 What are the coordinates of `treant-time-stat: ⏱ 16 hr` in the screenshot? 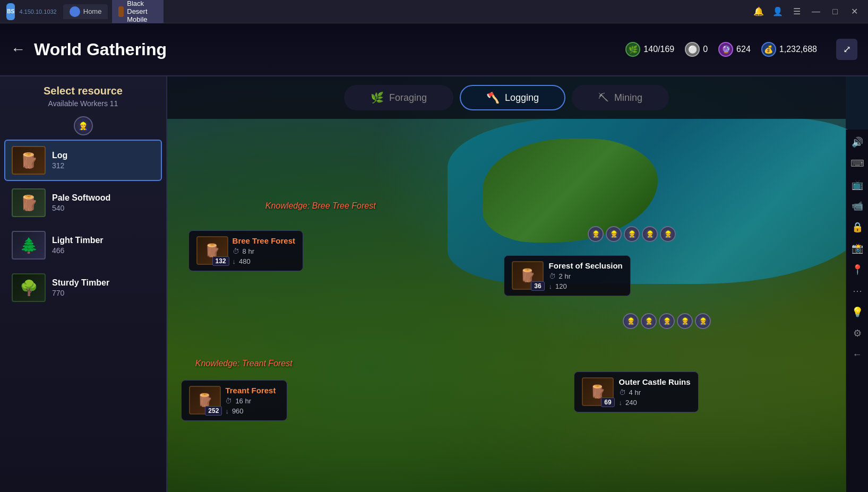 It's located at (251, 401).